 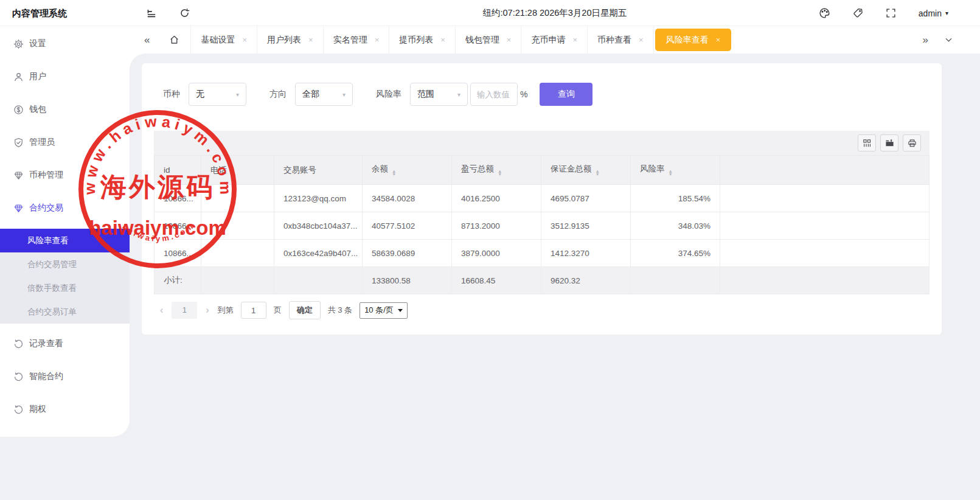 What do you see at coordinates (566, 94) in the screenshot?
I see `query-button: 查询` at bounding box center [566, 94].